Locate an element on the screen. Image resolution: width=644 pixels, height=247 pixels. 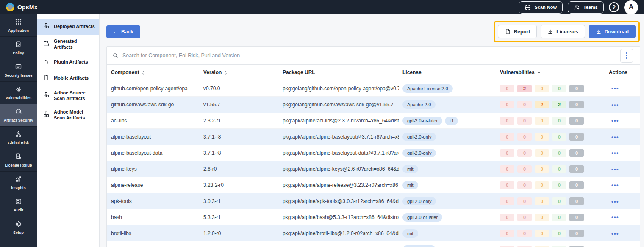
hierarchy-icon is located at coordinates (19, 135).